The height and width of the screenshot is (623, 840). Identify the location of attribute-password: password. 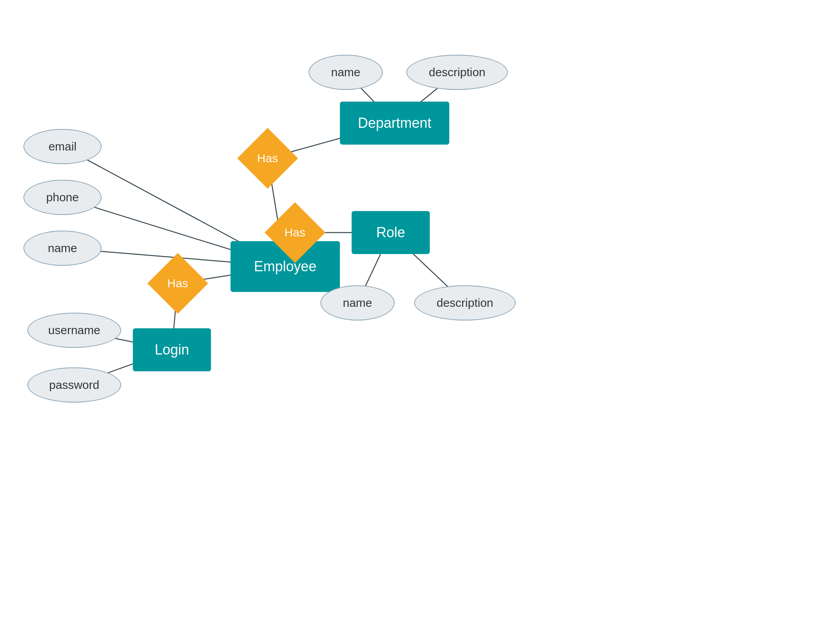
(74, 385).